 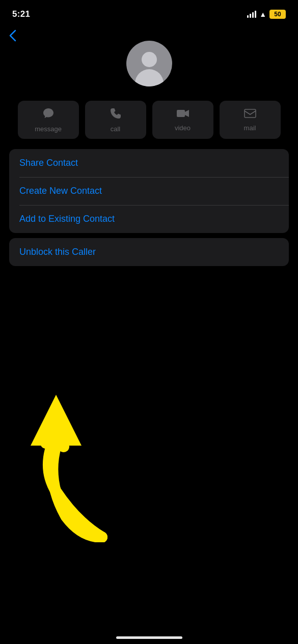 I want to click on video-label: video, so click(x=182, y=128).